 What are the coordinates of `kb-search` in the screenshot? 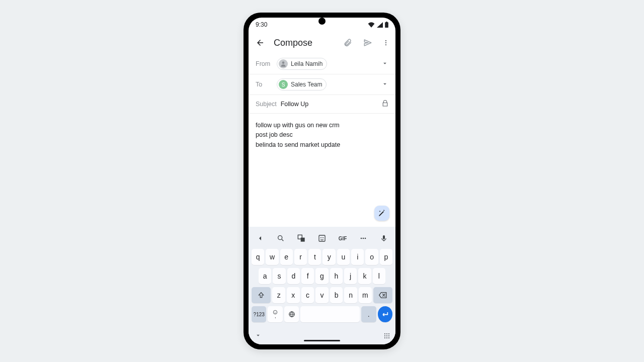 It's located at (281, 238).